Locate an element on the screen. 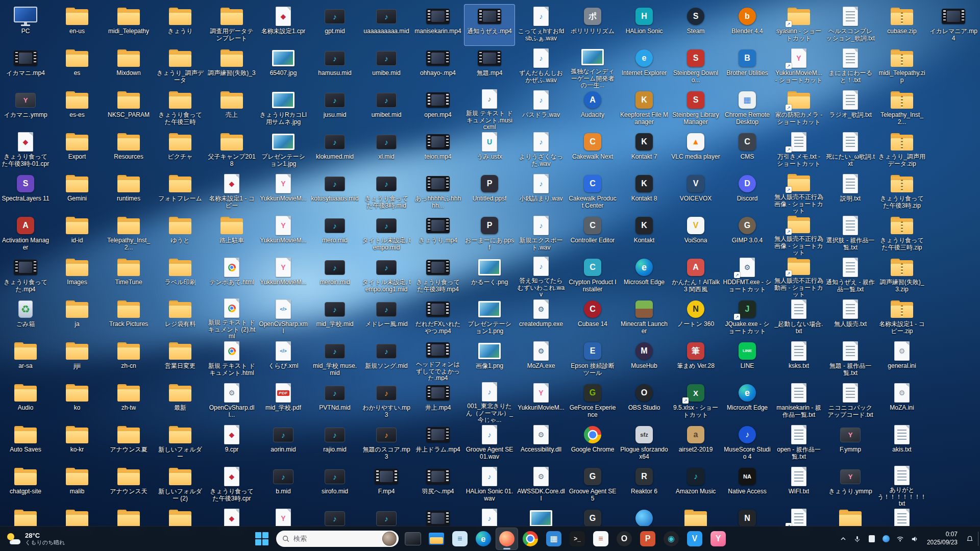 The width and height of the screenshot is (980, 551). desktop-icon: 井上.mp4 is located at coordinates (438, 402).